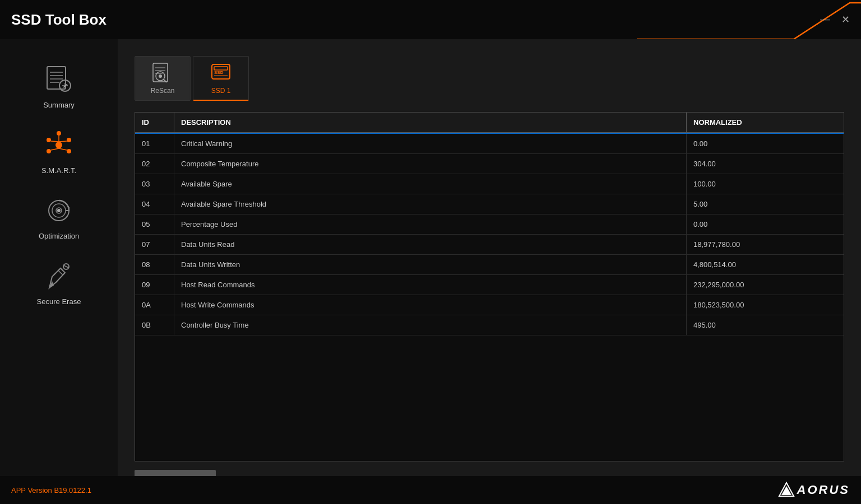 The width and height of the screenshot is (861, 504). What do you see at coordinates (489, 225) in the screenshot?
I see `table-row: 05 Percentage Used 0.00` at bounding box center [489, 225].